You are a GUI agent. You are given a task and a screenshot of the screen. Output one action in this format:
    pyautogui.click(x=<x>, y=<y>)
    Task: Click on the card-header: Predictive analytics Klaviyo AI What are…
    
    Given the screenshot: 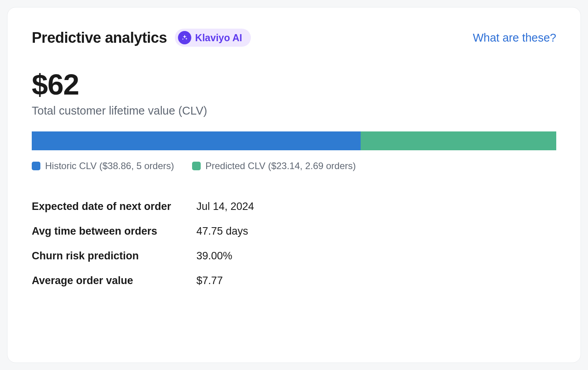 What is the action you would take?
    pyautogui.click(x=294, y=38)
    